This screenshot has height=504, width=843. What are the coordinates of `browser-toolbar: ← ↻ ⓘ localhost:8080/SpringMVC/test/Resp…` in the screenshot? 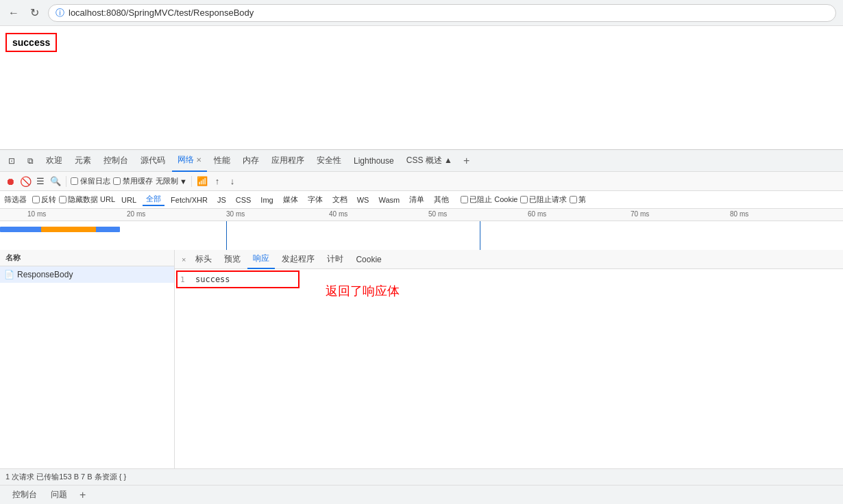 It's located at (422, 13).